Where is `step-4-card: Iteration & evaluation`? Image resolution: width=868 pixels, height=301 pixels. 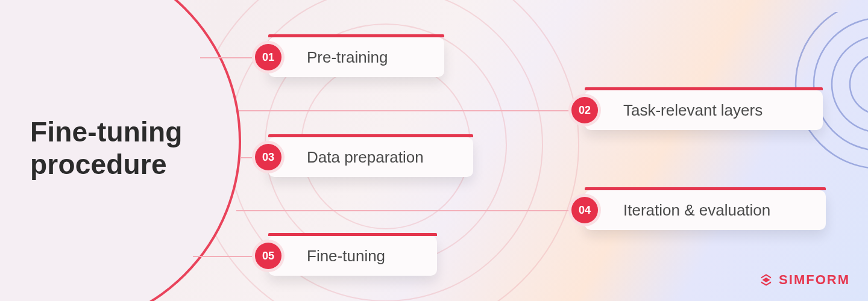
step-4-card: Iteration & evaluation is located at coordinates (705, 210).